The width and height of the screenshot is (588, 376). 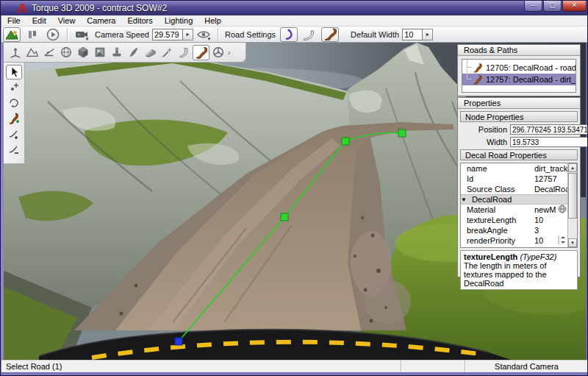 What do you see at coordinates (309, 35) in the screenshot?
I see `road-curve-tool-button` at bounding box center [309, 35].